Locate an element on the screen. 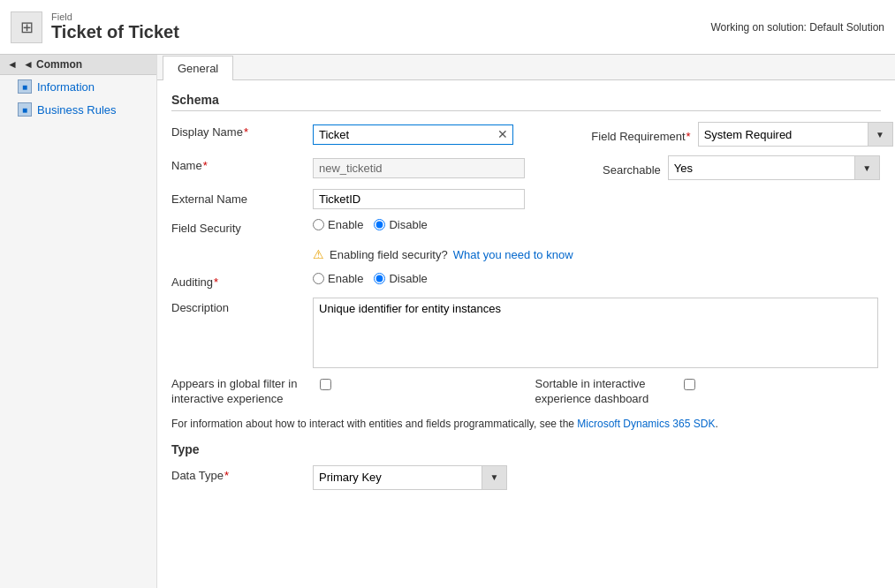 This screenshot has width=895, height=588. description-label: Description is located at coordinates (242, 305).